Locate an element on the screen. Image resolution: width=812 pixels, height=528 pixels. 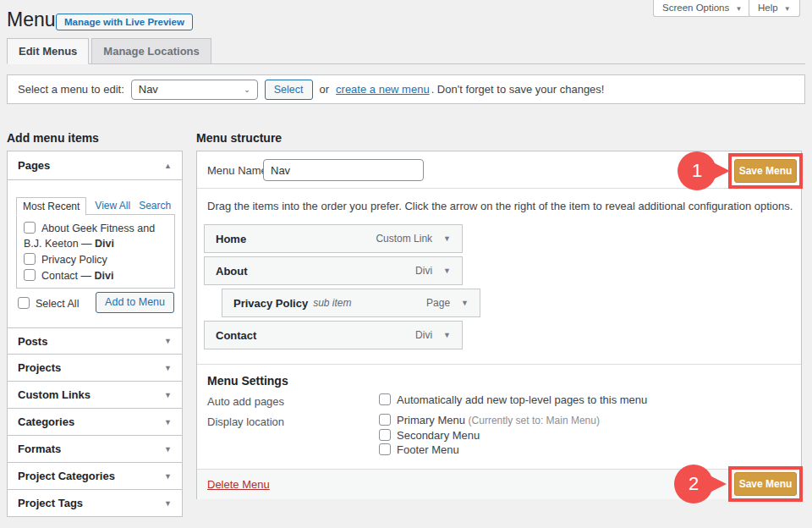
location-label: Secondary Menu is located at coordinates (438, 435).